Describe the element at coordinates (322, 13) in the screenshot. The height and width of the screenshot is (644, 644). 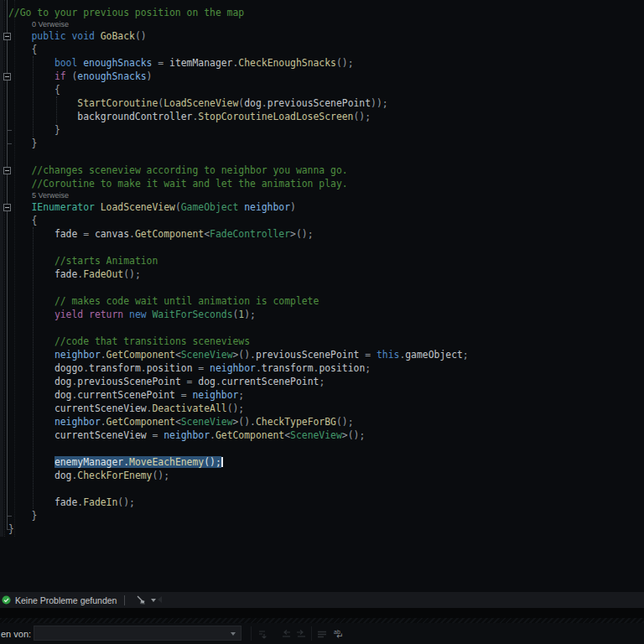
I see `code-line: //Go to your previous position on the ma…` at that location.